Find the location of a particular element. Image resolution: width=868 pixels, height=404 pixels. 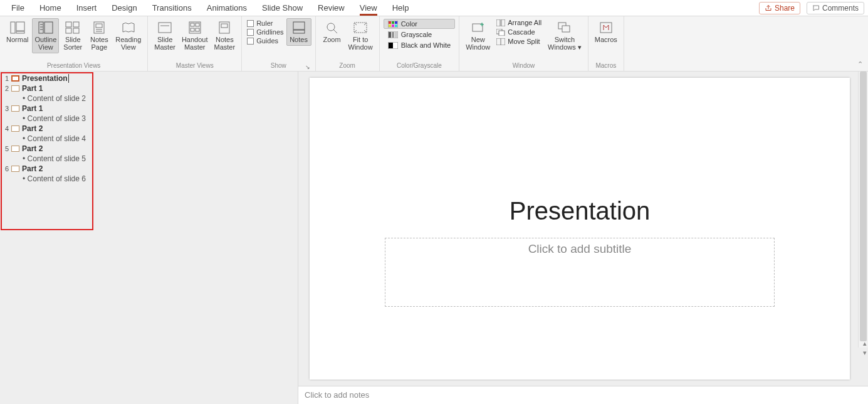

ribbon: Normal Outline View Slide Sorter Notes P… is located at coordinates (434, 44).